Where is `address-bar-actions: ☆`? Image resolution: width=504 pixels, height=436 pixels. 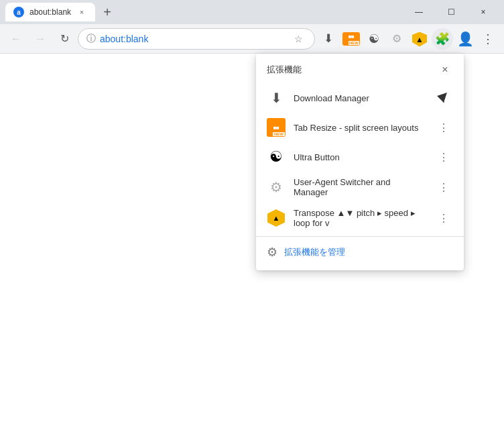
address-bar-actions: ☆ is located at coordinates (298, 39).